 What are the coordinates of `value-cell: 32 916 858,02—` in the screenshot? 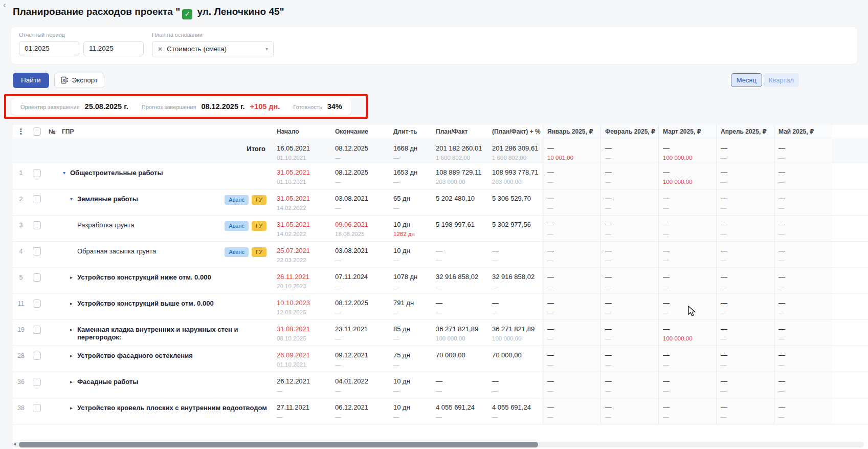 It's located at (516, 281).